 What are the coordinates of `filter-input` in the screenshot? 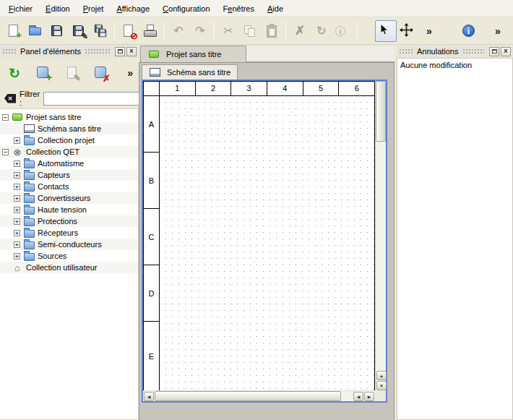 It's located at (98, 98).